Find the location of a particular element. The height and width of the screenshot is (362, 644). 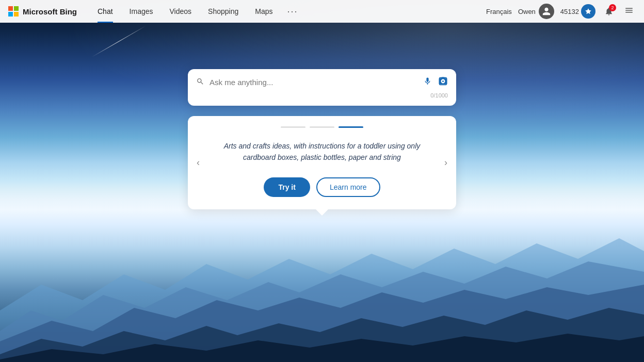

nav-links: Chat Images Videos Shopping Maps ··· is located at coordinates (288, 11).